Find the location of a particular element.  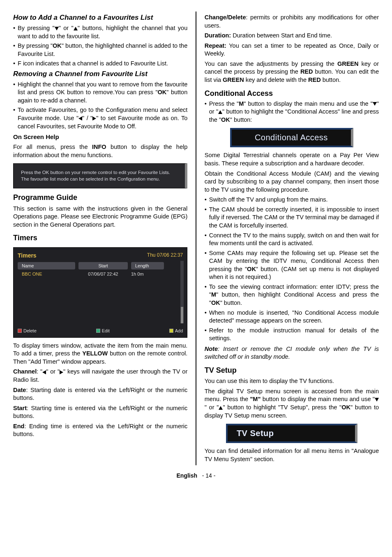

list-item: To activate Favourites, go to the Config… is located at coordinates (100, 118).